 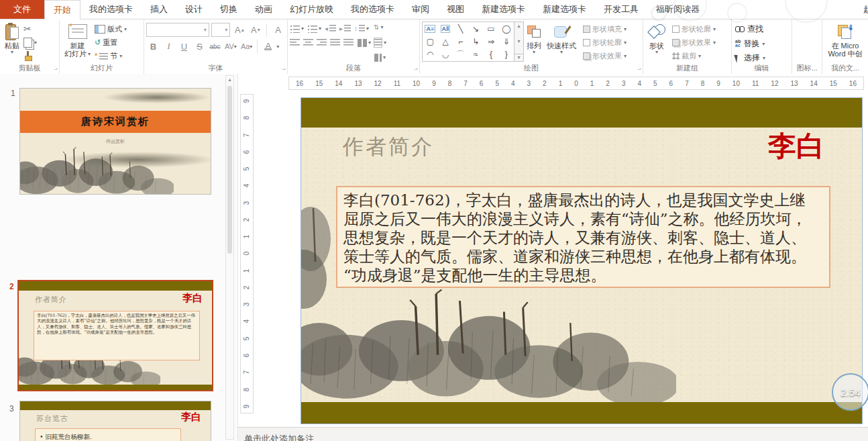 What do you see at coordinates (380, 58) in the screenshot?
I see `convert-smartart-button: ▾` at bounding box center [380, 58].